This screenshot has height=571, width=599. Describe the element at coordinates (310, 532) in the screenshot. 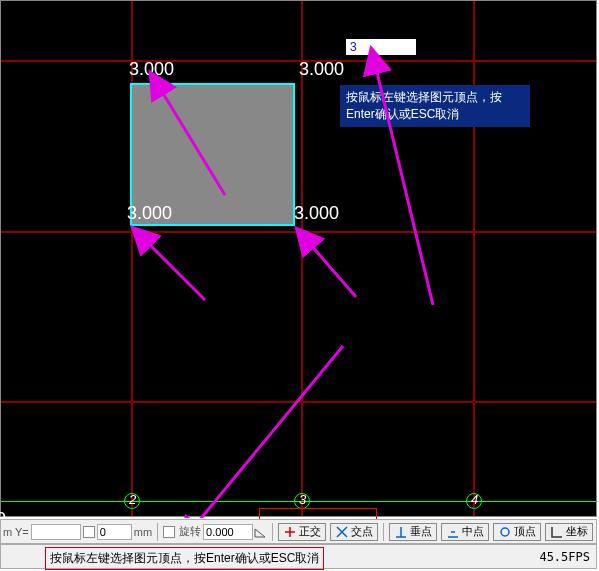

I see `ortho-label: 正交` at that location.